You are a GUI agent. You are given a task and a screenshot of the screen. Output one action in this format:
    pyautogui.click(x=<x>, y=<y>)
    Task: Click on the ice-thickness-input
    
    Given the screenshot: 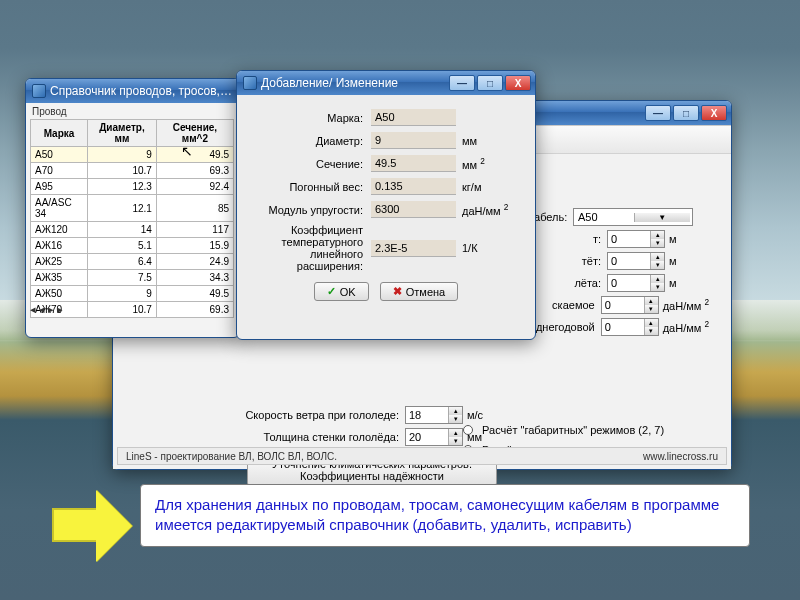 What is the action you would take?
    pyautogui.click(x=427, y=437)
    